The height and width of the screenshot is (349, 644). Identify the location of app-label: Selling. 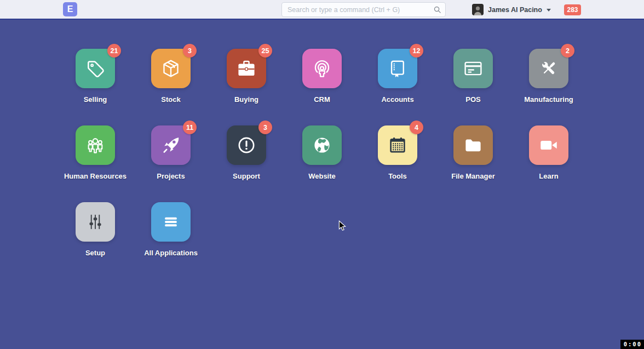
(95, 100).